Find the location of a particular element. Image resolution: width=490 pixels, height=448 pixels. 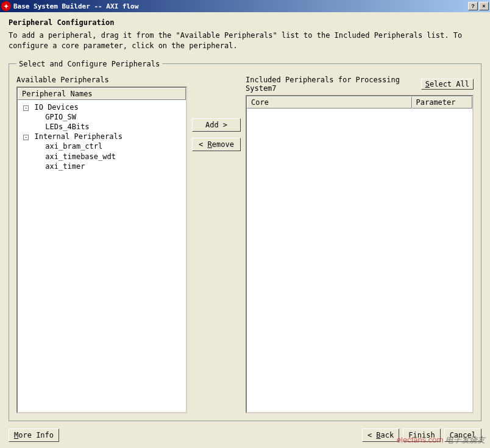

finish-button: Finish is located at coordinates (422, 435).